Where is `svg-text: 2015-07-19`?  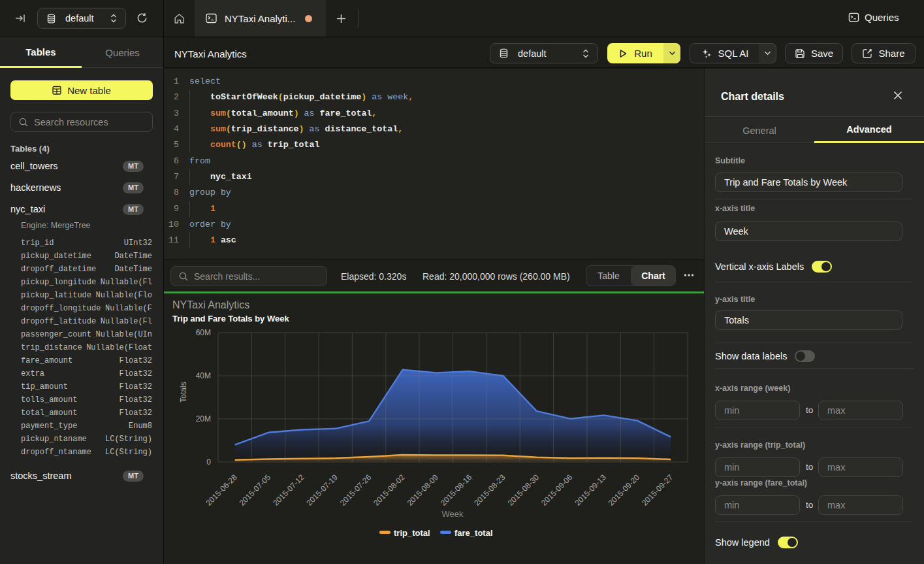 svg-text: 2015-07-19 is located at coordinates (323, 490).